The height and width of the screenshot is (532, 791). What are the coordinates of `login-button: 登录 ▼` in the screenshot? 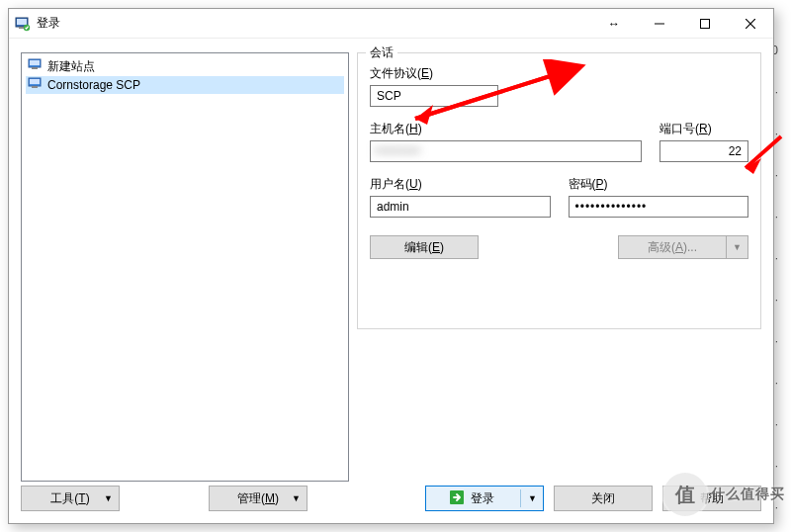 It's located at (484, 498).